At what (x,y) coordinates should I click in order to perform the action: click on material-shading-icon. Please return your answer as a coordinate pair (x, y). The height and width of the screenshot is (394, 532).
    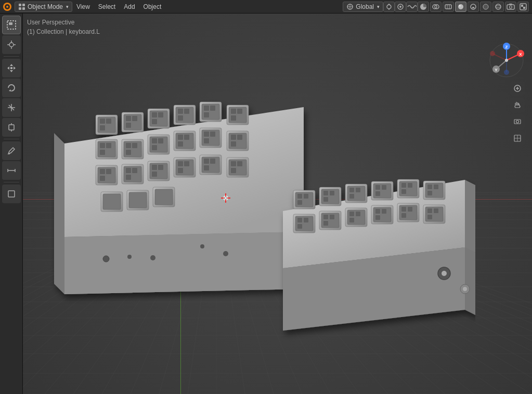
    Looking at the image, I should click on (473, 7).